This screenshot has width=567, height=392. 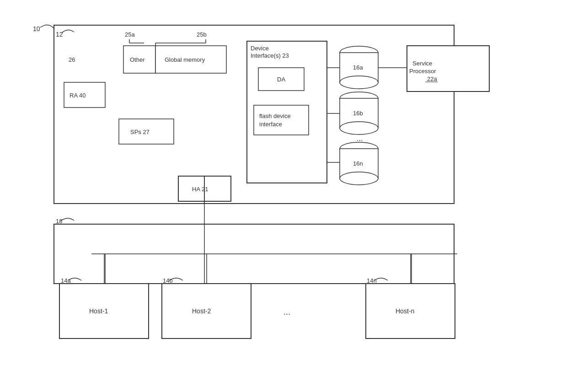 I want to click on ref-16b-label: 16b, so click(x=358, y=113).